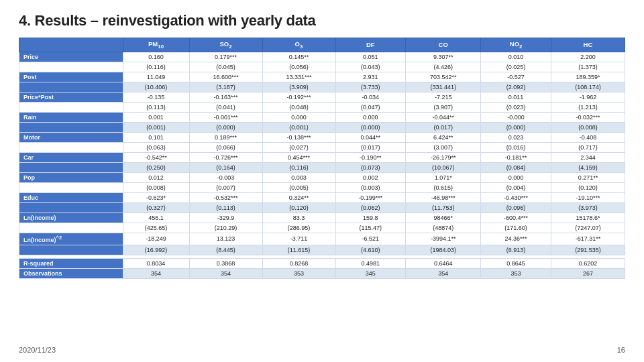 The width and height of the screenshot is (644, 362). What do you see at coordinates (299, 107) in the screenshot?
I see `data-cell: (0.048)` at bounding box center [299, 107].